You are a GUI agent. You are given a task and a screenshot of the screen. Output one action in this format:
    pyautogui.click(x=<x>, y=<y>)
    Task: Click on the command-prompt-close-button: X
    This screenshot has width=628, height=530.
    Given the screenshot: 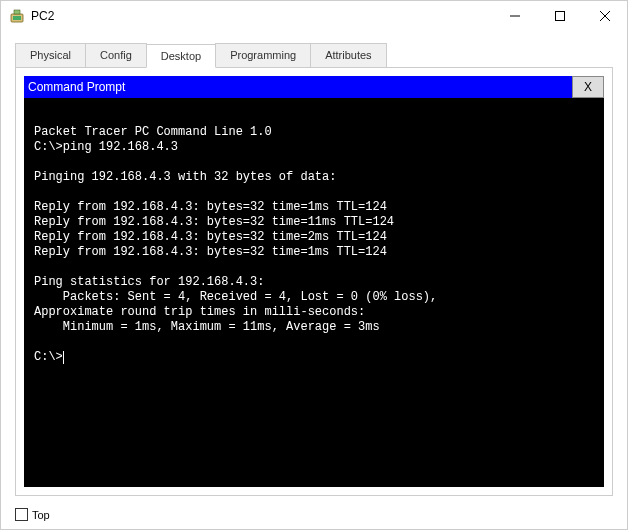 What is the action you would take?
    pyautogui.click(x=588, y=87)
    